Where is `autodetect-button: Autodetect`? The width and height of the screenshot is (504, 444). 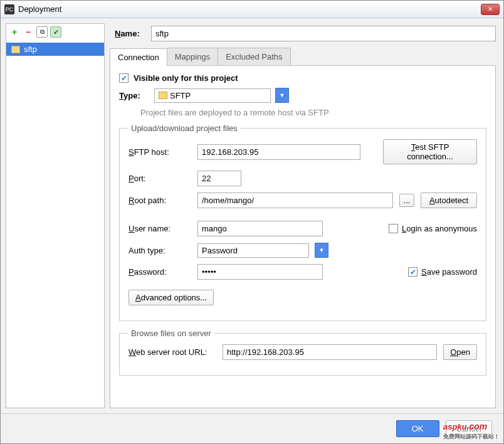
autodetect-button: Autodetect is located at coordinates (449, 201).